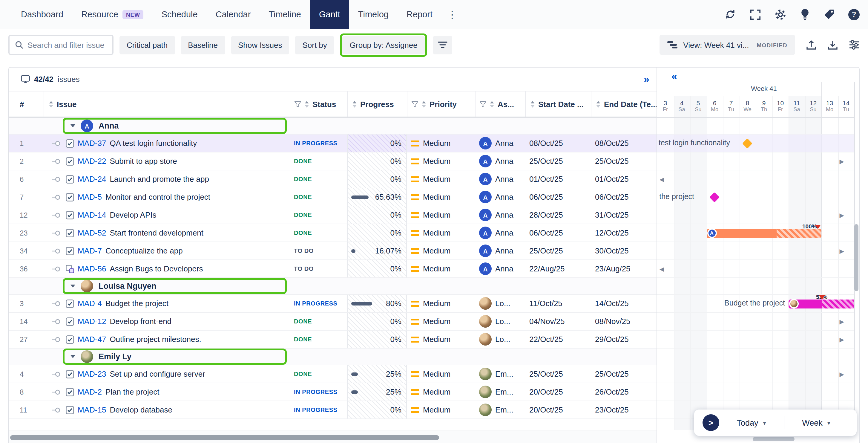 This screenshot has width=868, height=443. What do you see at coordinates (333, 287) in the screenshot?
I see `group-row-louisa-nguyen: Louisa Nguyen` at bounding box center [333, 287].